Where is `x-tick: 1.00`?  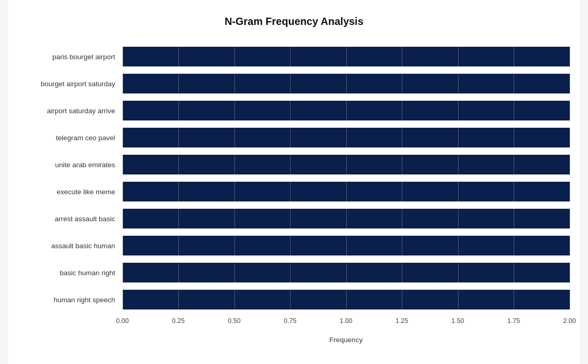 x-tick: 1.00 is located at coordinates (346, 321).